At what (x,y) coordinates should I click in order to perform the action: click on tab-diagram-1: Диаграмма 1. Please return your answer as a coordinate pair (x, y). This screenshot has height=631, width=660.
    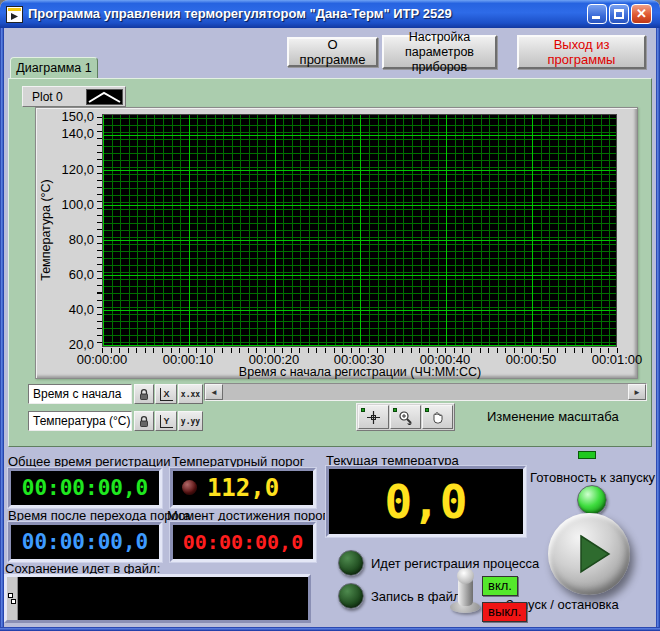
    Looking at the image, I should click on (54, 68).